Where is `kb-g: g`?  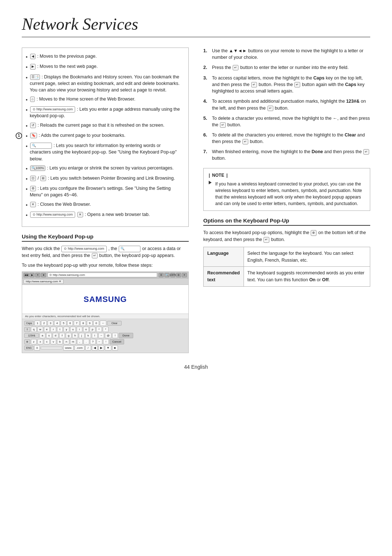
kb-g: g is located at coordinates (69, 335).